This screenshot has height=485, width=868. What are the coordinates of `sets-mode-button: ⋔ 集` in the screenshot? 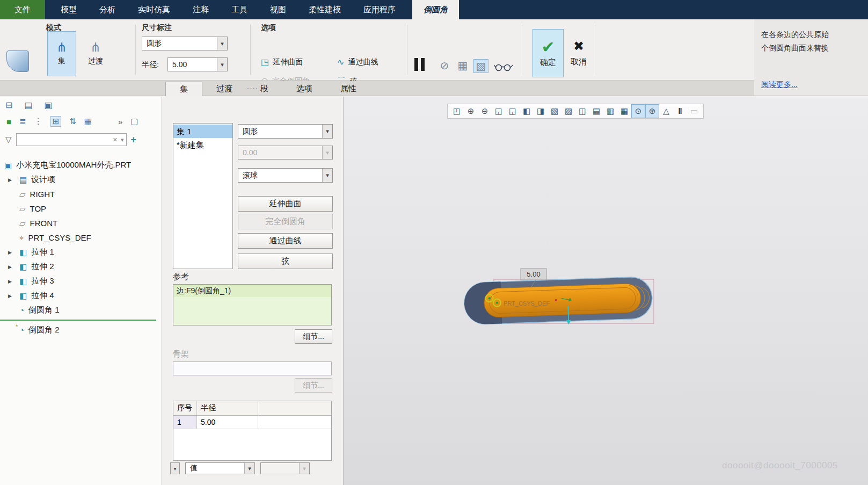 It's located at (62, 54).